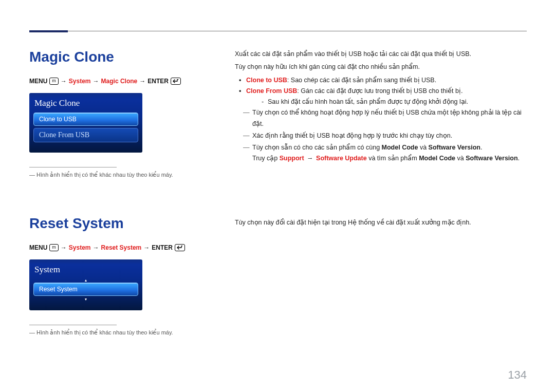 The image size is (555, 392). Describe the element at coordinates (121, 248) in the screenshot. I see `nav-item: Reset System` at that location.